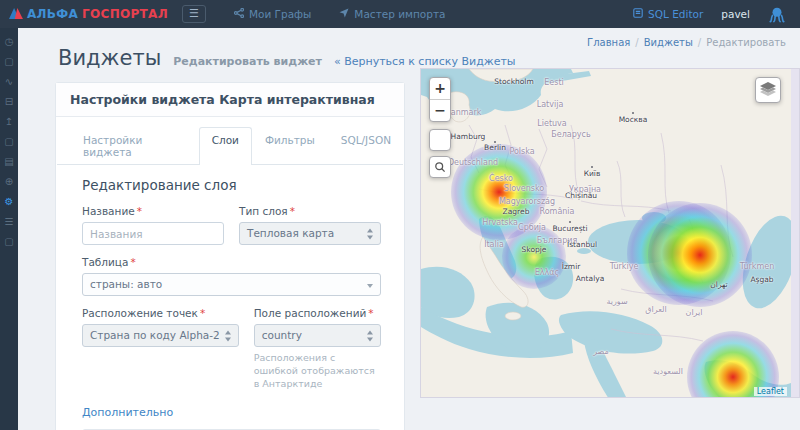 The height and width of the screenshot is (430, 800). I want to click on breadcrumb-item: Виджеты, so click(668, 42).